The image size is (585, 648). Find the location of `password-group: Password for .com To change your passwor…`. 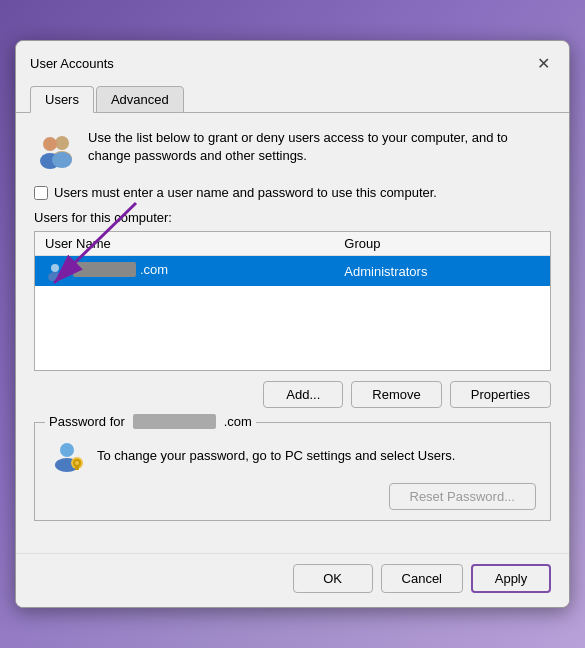

password-group: Password for .com To change your passwor… is located at coordinates (292, 472).